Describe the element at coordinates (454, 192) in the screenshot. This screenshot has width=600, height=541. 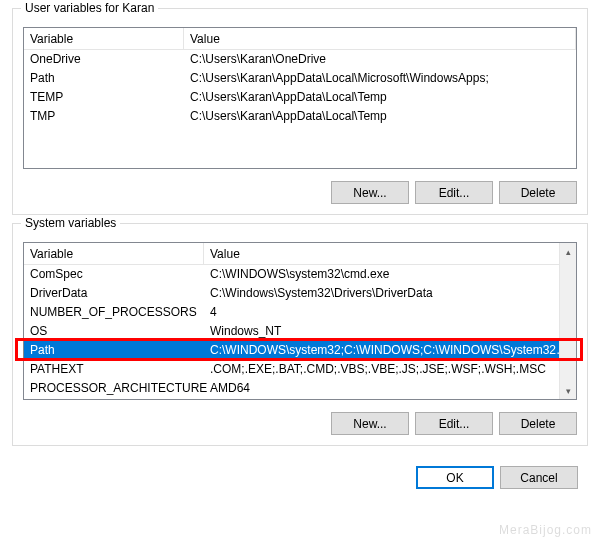
I see `user-edit-button: Edit...` at that location.